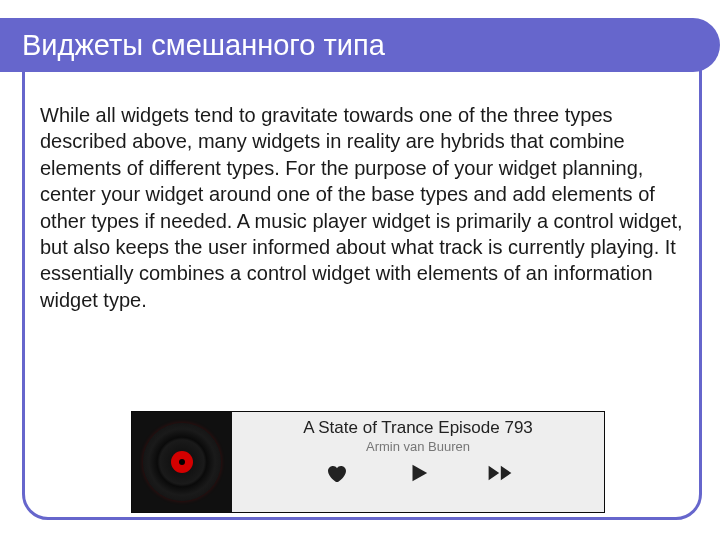 The width and height of the screenshot is (720, 540). Describe the element at coordinates (418, 428) in the screenshot. I see `track-title: A State of Trance Episode 793` at that location.